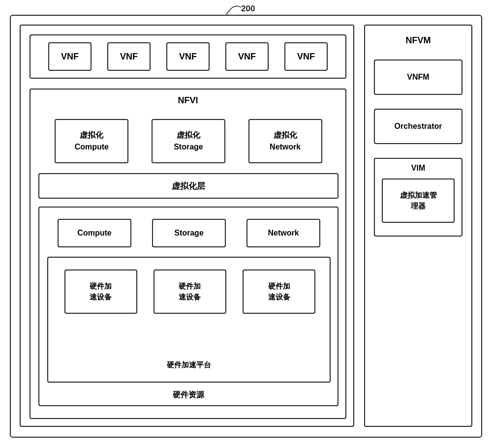 The height and width of the screenshot is (448, 492). What do you see at coordinates (188, 57) in the screenshot?
I see `vnf-row: VNF VNF VNF VNF VNF` at bounding box center [188, 57].